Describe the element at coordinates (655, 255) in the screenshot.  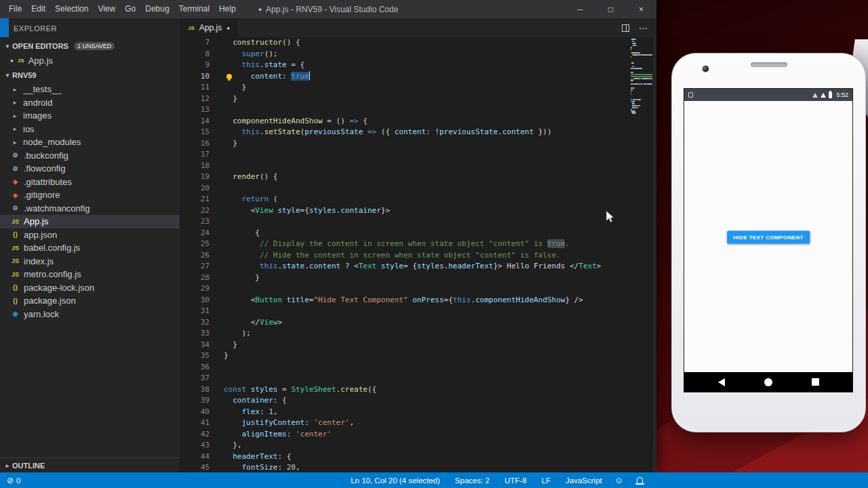
I see `editor-scrollbar` at that location.